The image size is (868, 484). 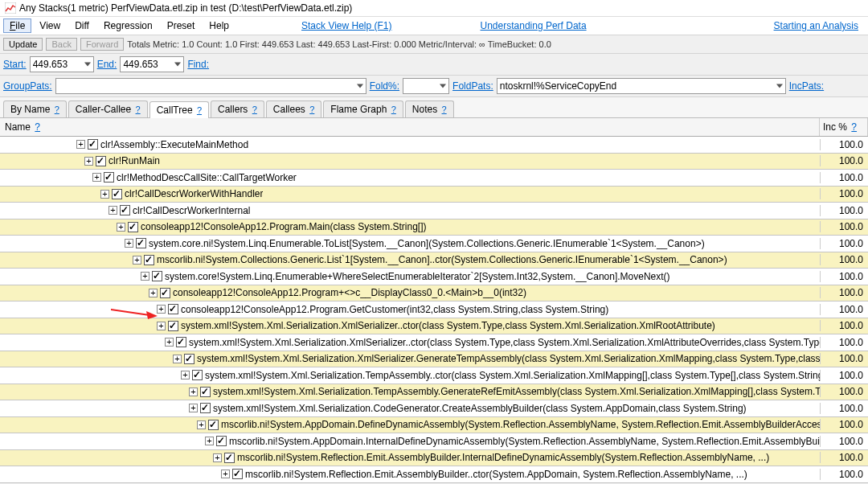 I want to click on incpats-label: IncPats:, so click(x=807, y=86).